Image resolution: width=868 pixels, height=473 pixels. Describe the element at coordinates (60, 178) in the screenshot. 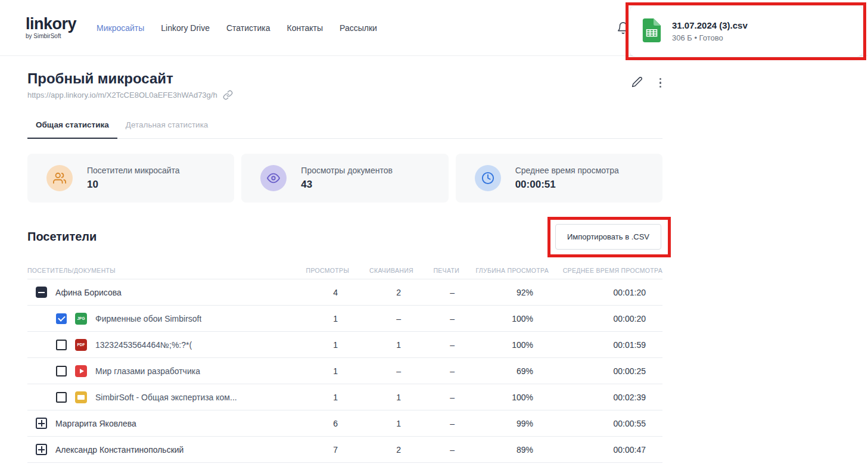

I see `visitors-icon` at that location.